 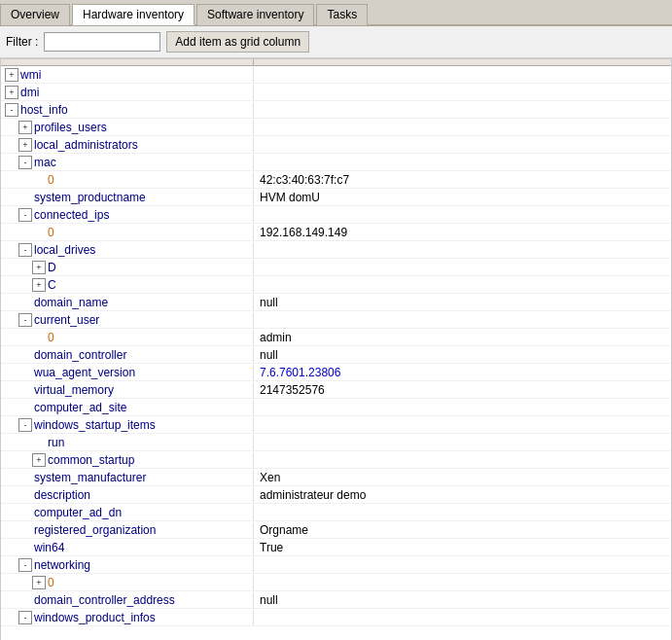 What do you see at coordinates (336, 530) in the screenshot?
I see `table-row: registered_organizationOrgname` at bounding box center [336, 530].